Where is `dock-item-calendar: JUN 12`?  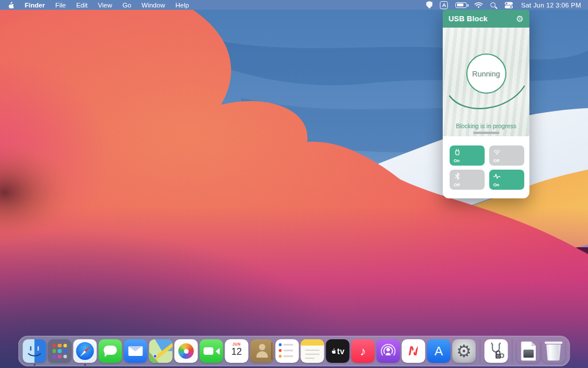
dock-item-calendar: JUN 12 is located at coordinates (237, 351).